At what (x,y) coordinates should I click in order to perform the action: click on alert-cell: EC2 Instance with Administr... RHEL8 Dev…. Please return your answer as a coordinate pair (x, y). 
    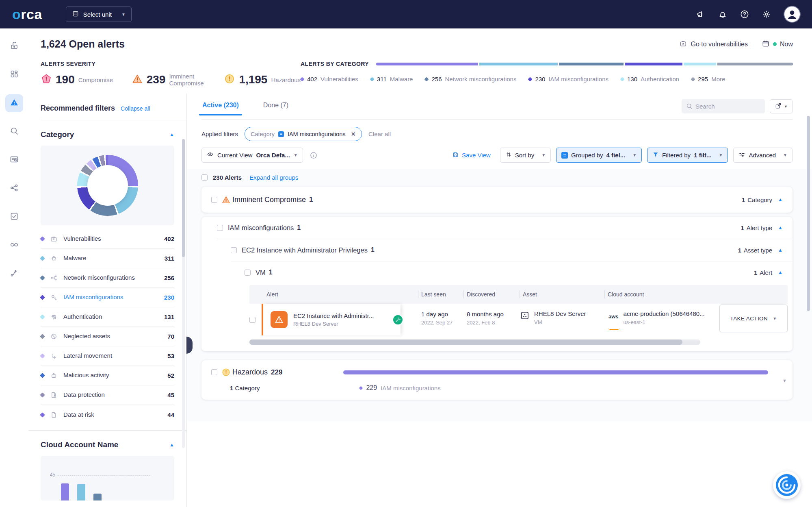
    Looking at the image, I should click on (331, 320).